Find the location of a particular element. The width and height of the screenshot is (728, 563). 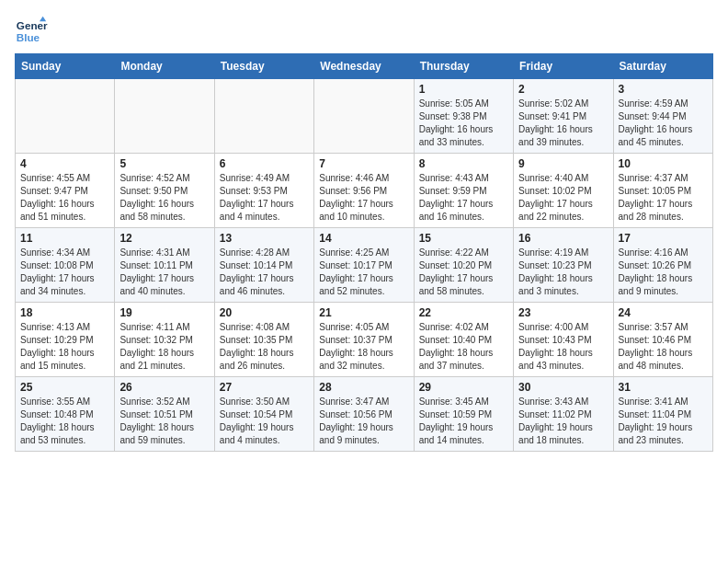

calendar-cell: 23Sunrise: 4:00 AM Sunset: 10:43 PM Dayl… is located at coordinates (563, 340).